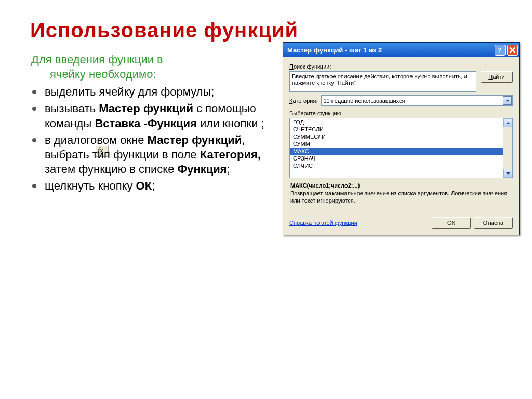 This screenshot has width=532, height=399. Describe the element at coordinates (229, 169) in the screenshot. I see `b3-post: ;` at that location.